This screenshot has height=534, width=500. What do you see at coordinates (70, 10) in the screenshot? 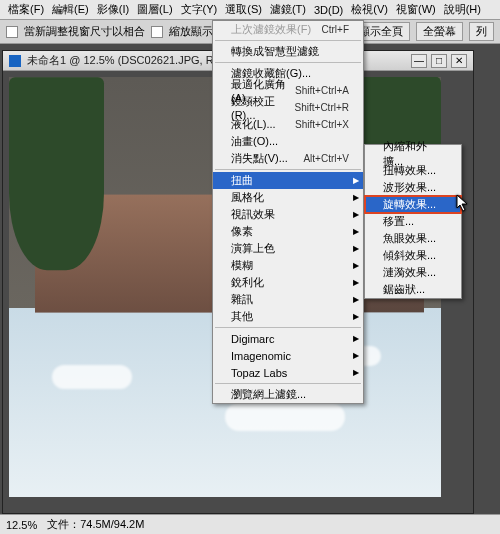
I see `menu-edit: 編輯(E)` at bounding box center [70, 10].